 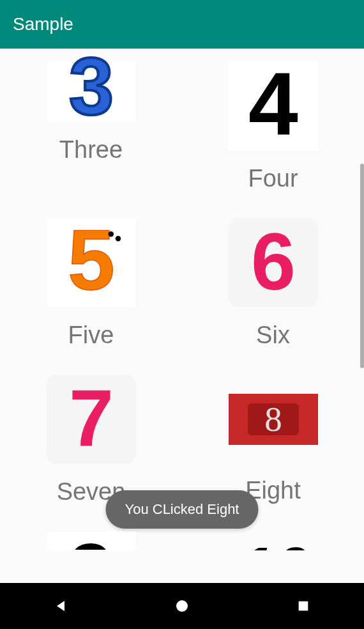 I want to click on svg-text: 10, so click(x=273, y=542).